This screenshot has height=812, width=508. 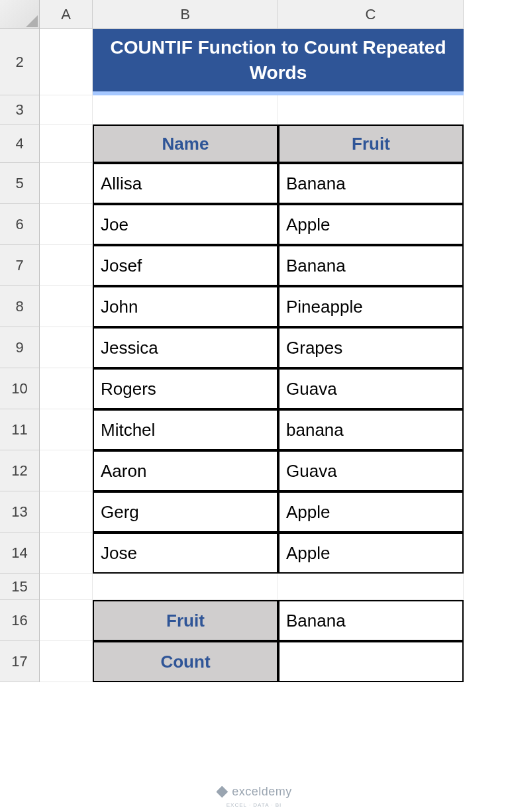 I want to click on table-row: banana, so click(x=371, y=430).